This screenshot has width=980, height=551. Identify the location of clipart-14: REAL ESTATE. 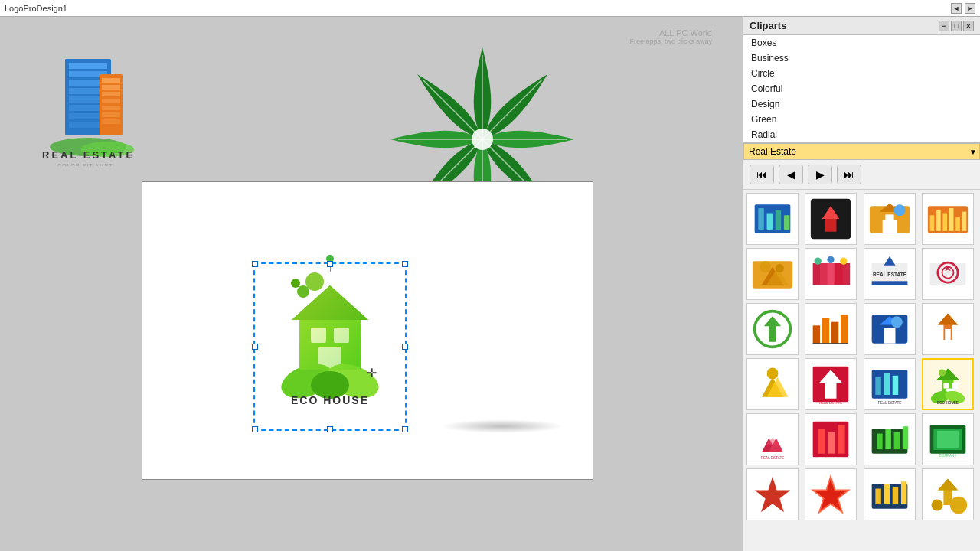
(831, 384).